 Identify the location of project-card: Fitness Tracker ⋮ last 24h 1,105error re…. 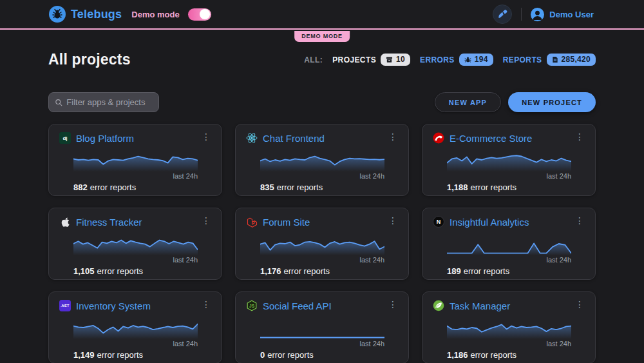
(135, 244).